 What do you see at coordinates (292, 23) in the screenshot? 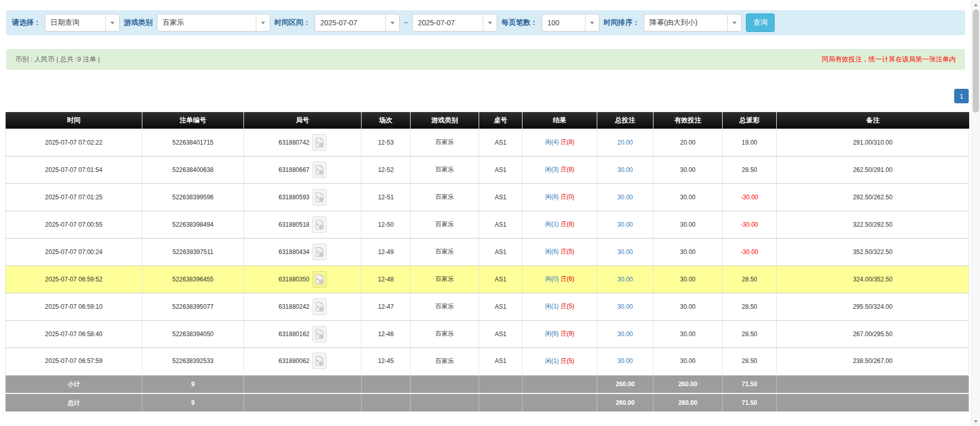
I see `time-range-label: 时间区间：` at bounding box center [292, 23].